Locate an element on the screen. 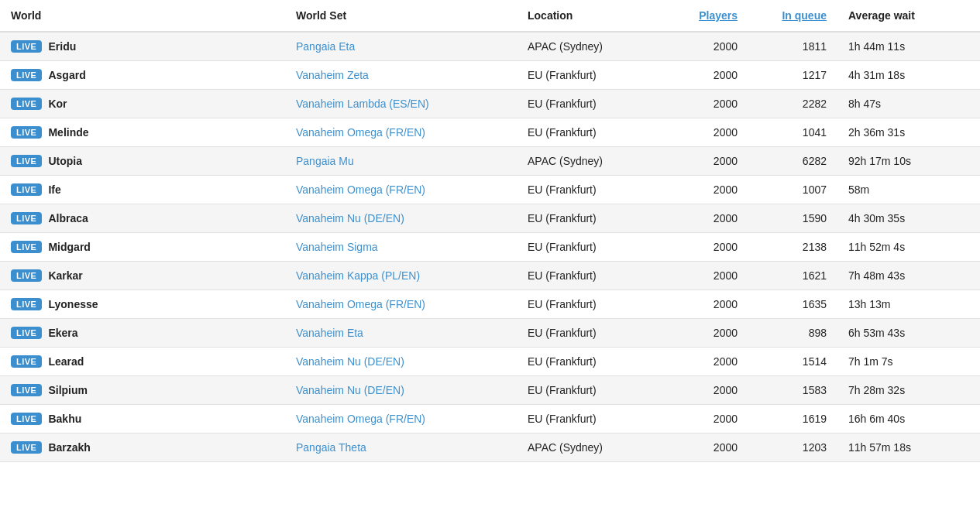 The image size is (980, 514). table-row: LIVE Kor Vanaheim Lambda (ES/EN)EU (Fran… is located at coordinates (490, 104).